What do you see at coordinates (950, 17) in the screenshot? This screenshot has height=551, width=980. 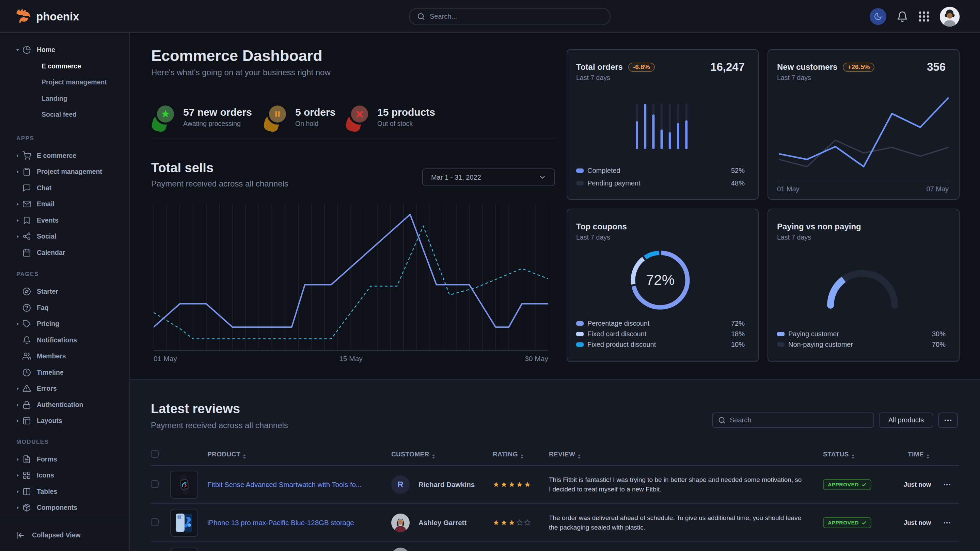 I see `user-avatar` at bounding box center [950, 17].